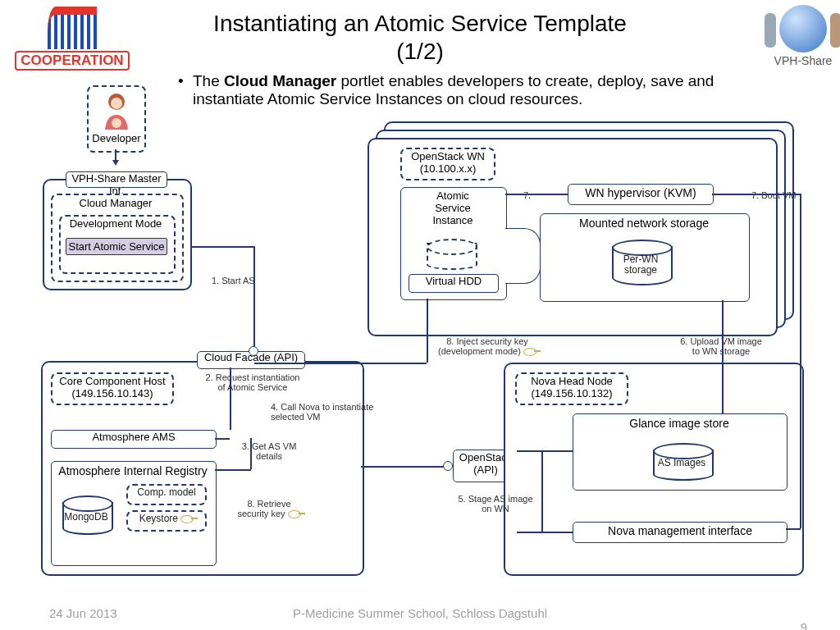 The width and height of the screenshot is (840, 630). What do you see at coordinates (641, 194) in the screenshot?
I see `wn-hypervisor-box: WN hypervisor (KVM)` at bounding box center [641, 194].